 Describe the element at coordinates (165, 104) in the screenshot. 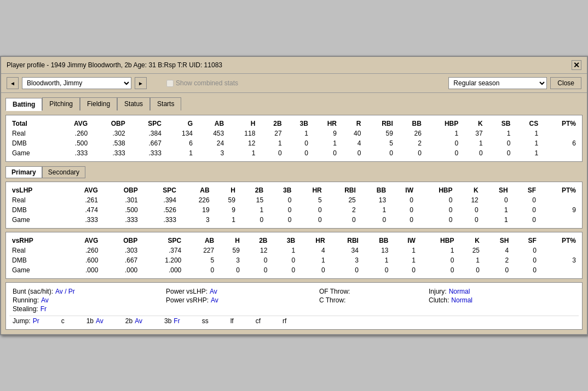

I see `tab-starts: Starts` at that location.